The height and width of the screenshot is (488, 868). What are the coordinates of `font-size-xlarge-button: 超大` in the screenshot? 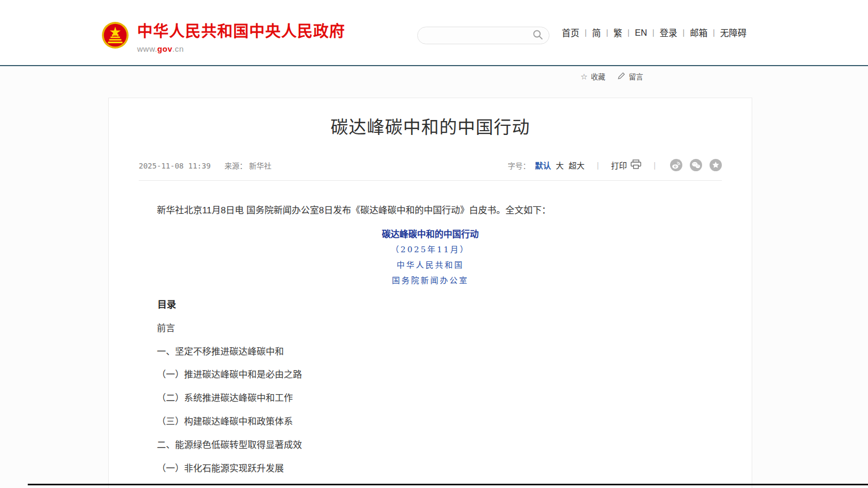 It's located at (577, 165).